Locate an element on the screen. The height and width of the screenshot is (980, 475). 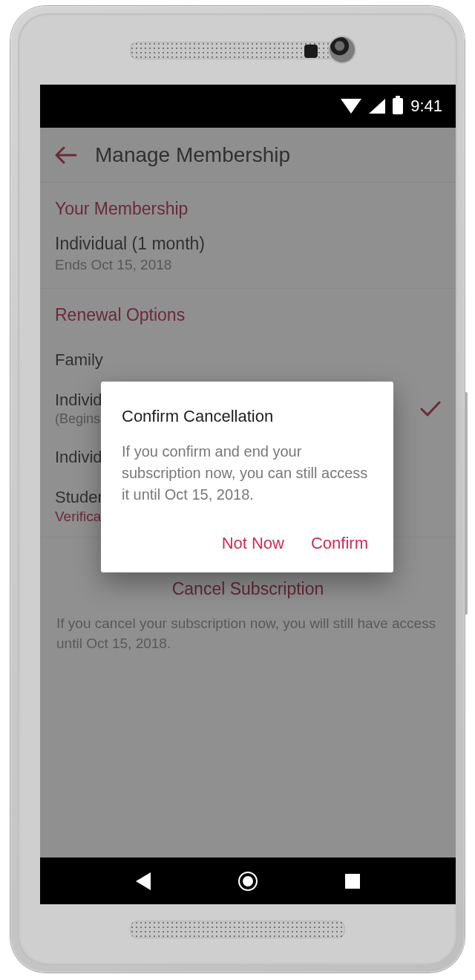
nav-back-icon is located at coordinates (143, 881).